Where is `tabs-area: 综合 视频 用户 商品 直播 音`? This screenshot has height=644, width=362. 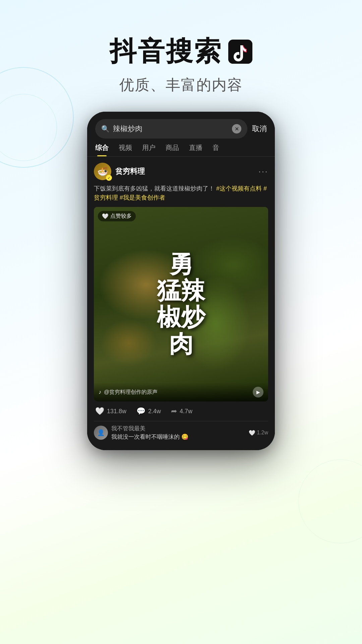 tabs-area: 综合 视频 用户 商品 直播 音 is located at coordinates (181, 148).